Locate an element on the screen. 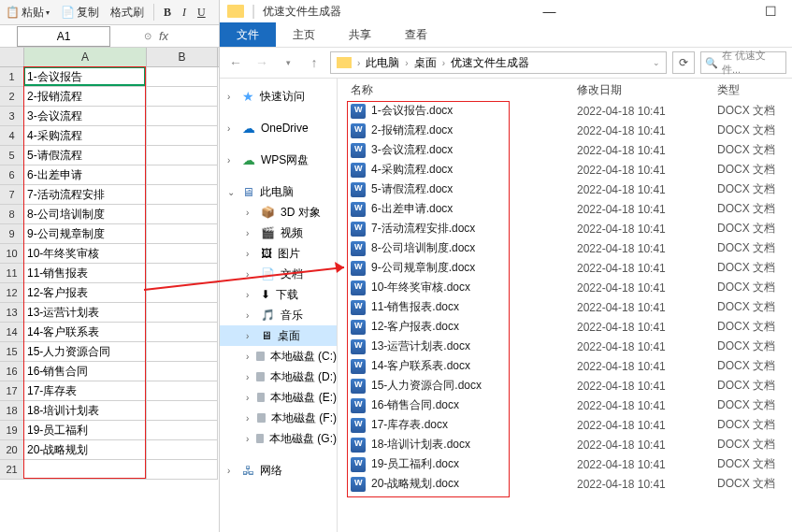 Image resolution: width=792 pixels, height=532 pixels. collapse-icon: ⌄ is located at coordinates (232, 193).